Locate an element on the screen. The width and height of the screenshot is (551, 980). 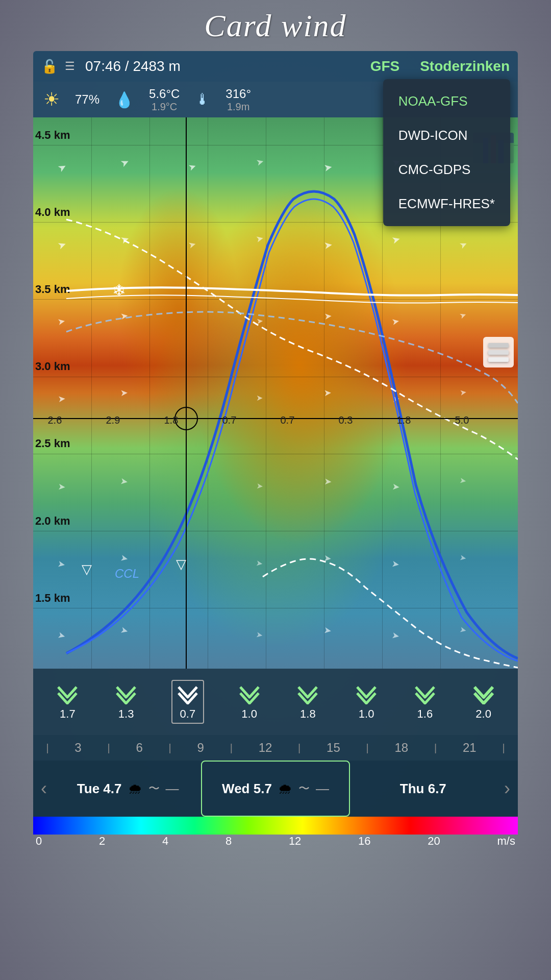
time-label-15: 15 is located at coordinates (334, 748).